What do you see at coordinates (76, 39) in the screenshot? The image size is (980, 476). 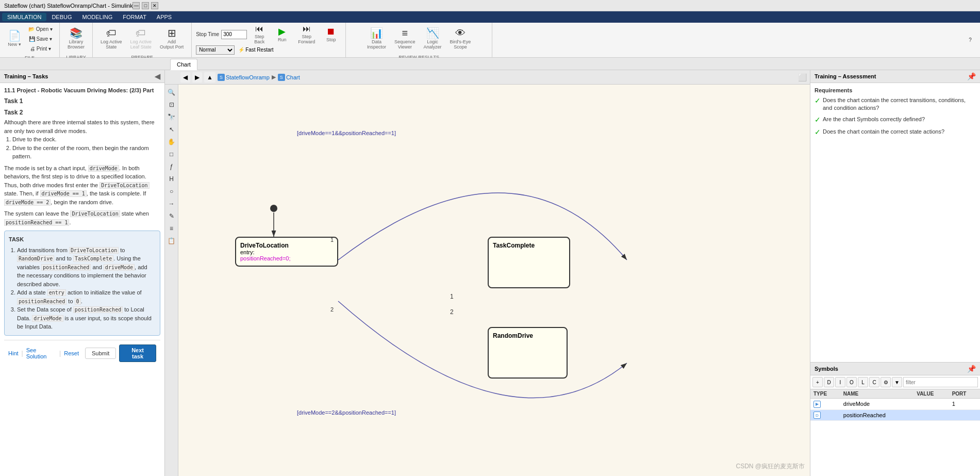 I see `library-browser-button: 📚 LibraryBrowser` at bounding box center [76, 39].